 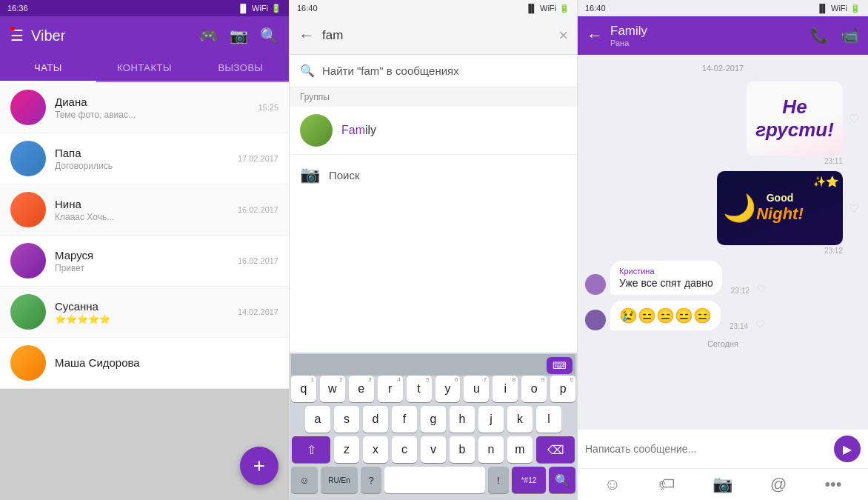 What do you see at coordinates (144, 363) in the screenshot?
I see `chat-item: Маша Сидорова` at bounding box center [144, 363].